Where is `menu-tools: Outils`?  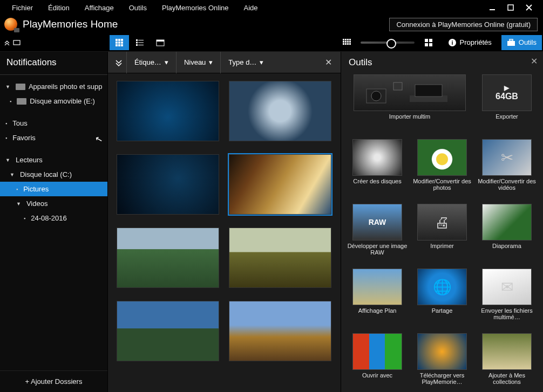 menu-tools: Outils is located at coordinates (138, 8).